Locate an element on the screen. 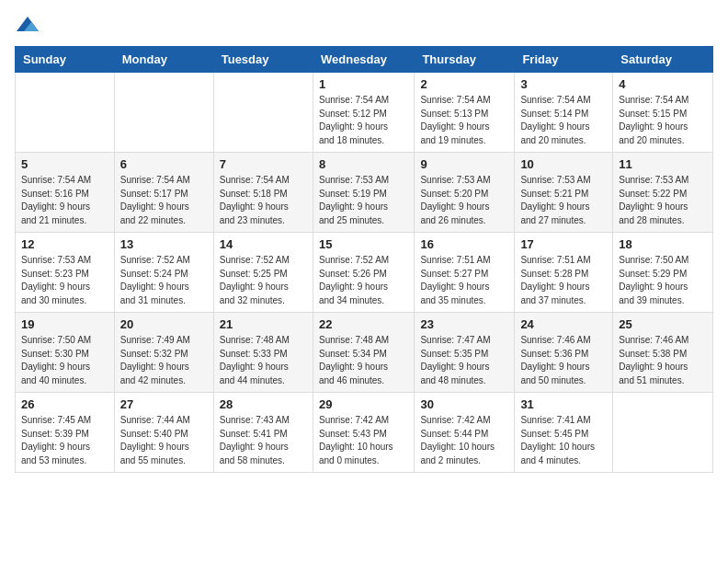 The height and width of the screenshot is (563, 728). page-header is located at coordinates (364, 25).